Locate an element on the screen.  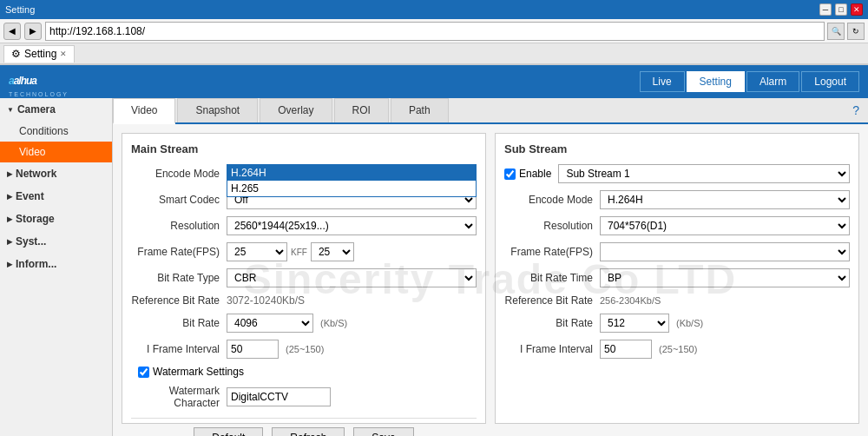
sub-bit-rate-select: 512 is located at coordinates (635, 323).